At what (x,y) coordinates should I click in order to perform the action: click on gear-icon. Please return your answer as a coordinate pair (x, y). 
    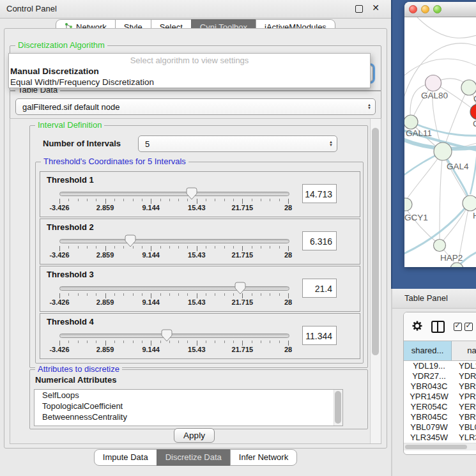
    Looking at the image, I should click on (417, 327).